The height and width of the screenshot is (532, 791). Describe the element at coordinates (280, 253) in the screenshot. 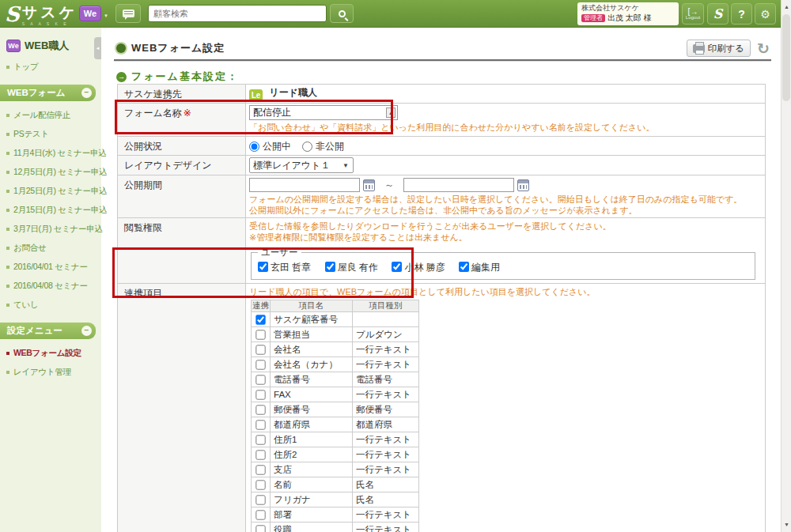

I see `user-group-legend: ユーザー` at that location.